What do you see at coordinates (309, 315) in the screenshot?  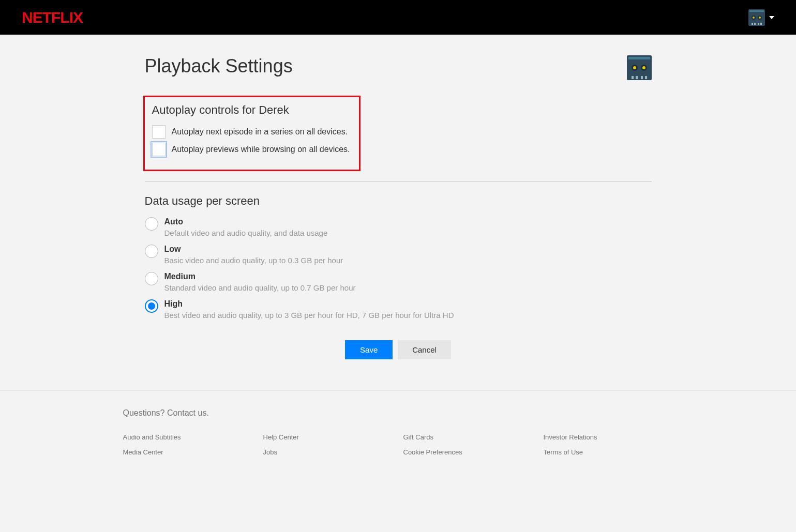 I see `radio-desc: Best video and audio quality, up to 3 GB…` at bounding box center [309, 315].